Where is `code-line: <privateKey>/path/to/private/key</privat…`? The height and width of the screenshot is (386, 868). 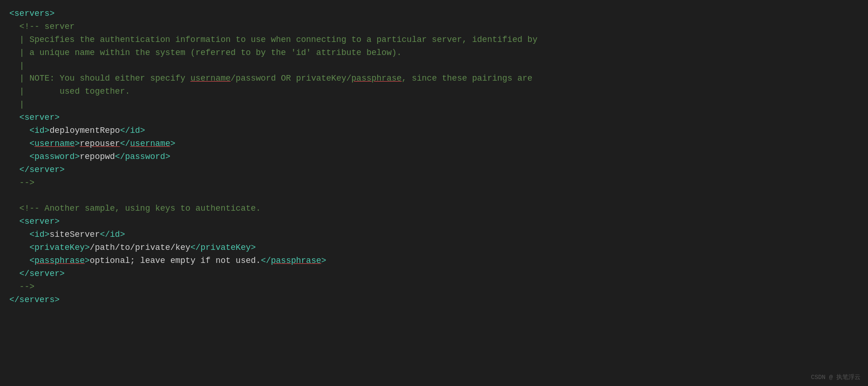 code-line: <privateKey>/path/to/private/key</privat… is located at coordinates (434, 248).